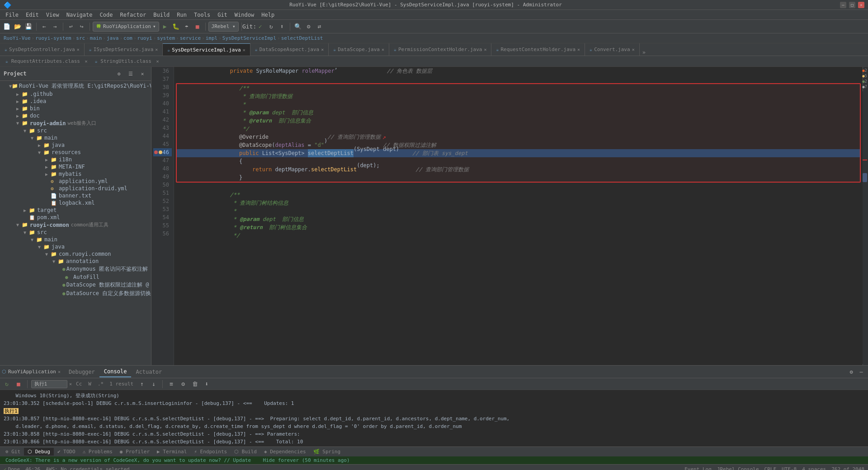  Describe the element at coordinates (322, 50) in the screenshot. I see `tab-close-datascopeaspect: ✕` at that location.